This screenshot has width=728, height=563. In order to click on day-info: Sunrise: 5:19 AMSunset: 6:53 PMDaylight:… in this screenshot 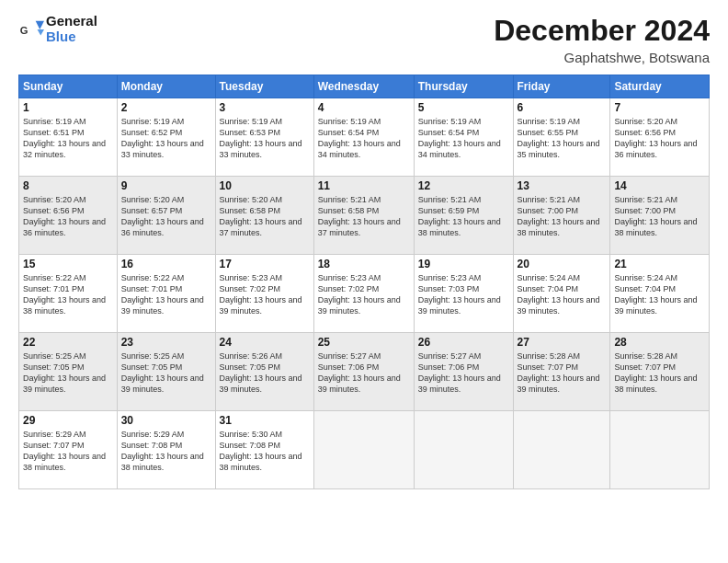, I will do `click(265, 138)`.